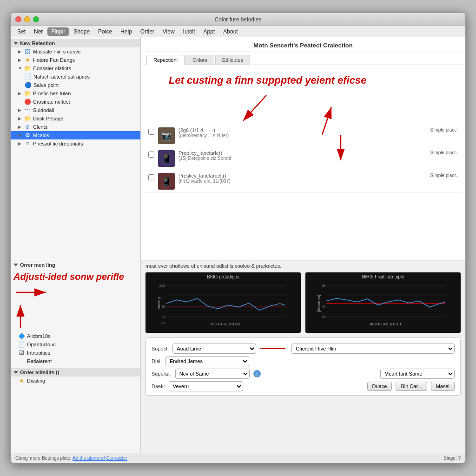 This screenshot has width=476, height=476. I want to click on gear-icon: ⚙, so click(27, 135).